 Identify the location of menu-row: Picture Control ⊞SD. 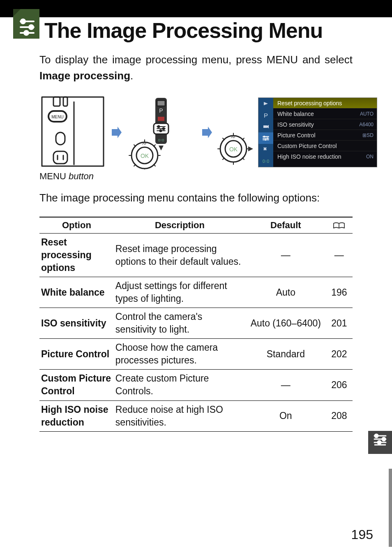
(325, 135).